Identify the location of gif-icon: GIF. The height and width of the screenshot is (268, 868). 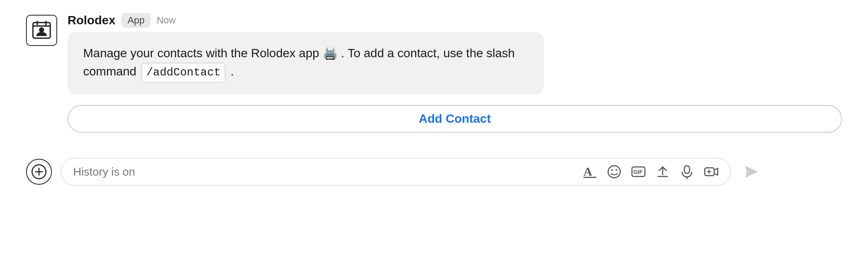
(638, 172).